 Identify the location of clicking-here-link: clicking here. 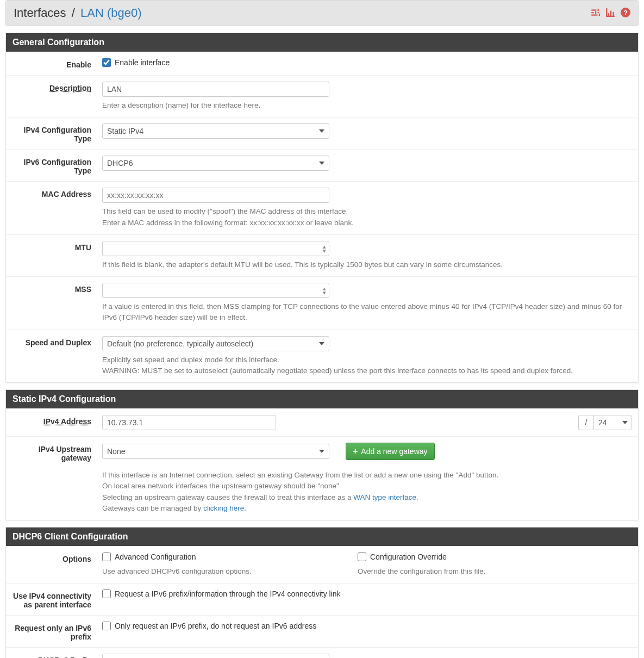
(224, 508).